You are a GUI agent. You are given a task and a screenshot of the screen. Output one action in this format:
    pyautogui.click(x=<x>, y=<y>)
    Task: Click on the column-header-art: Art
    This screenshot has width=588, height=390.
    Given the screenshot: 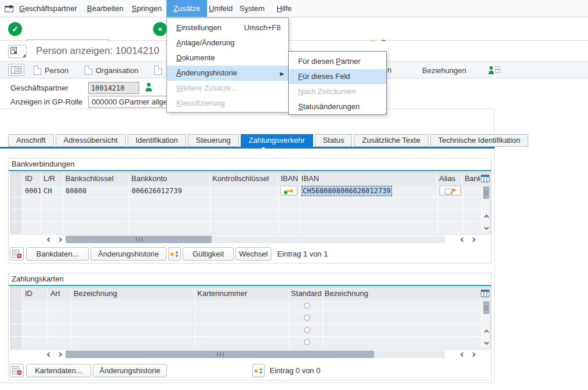 What is the action you would take?
    pyautogui.click(x=60, y=294)
    